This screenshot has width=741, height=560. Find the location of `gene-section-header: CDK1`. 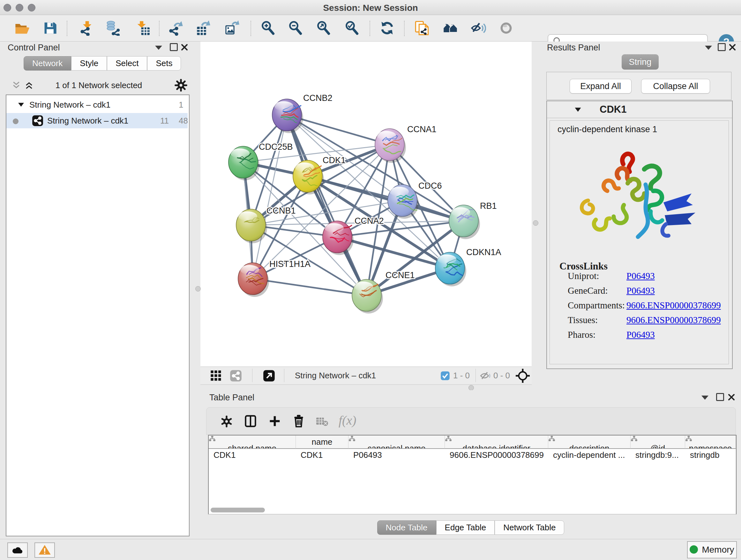

gene-section-header: CDK1 is located at coordinates (639, 110).